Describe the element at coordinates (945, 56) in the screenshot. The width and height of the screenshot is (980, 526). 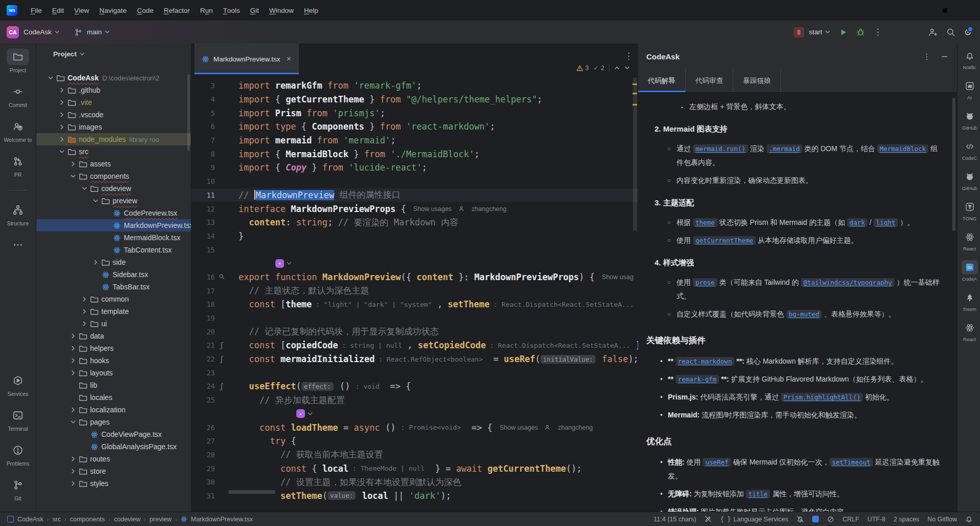
I see `minimize-panel-icon` at that location.